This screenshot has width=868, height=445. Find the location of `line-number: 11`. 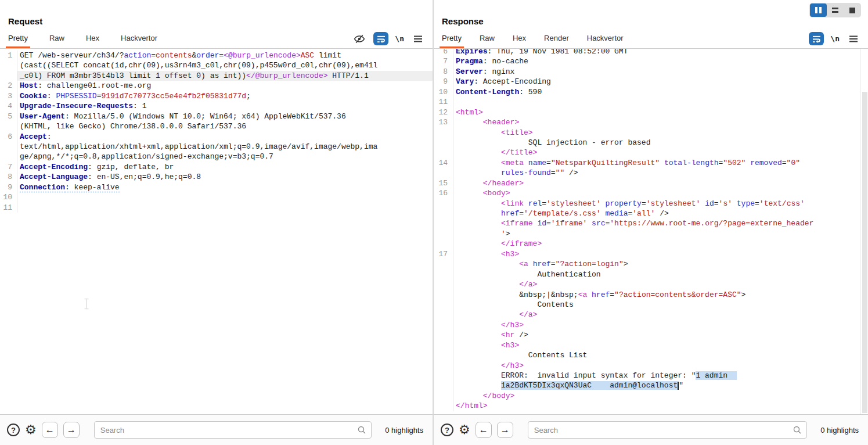

line-number: 11 is located at coordinates (444, 102).